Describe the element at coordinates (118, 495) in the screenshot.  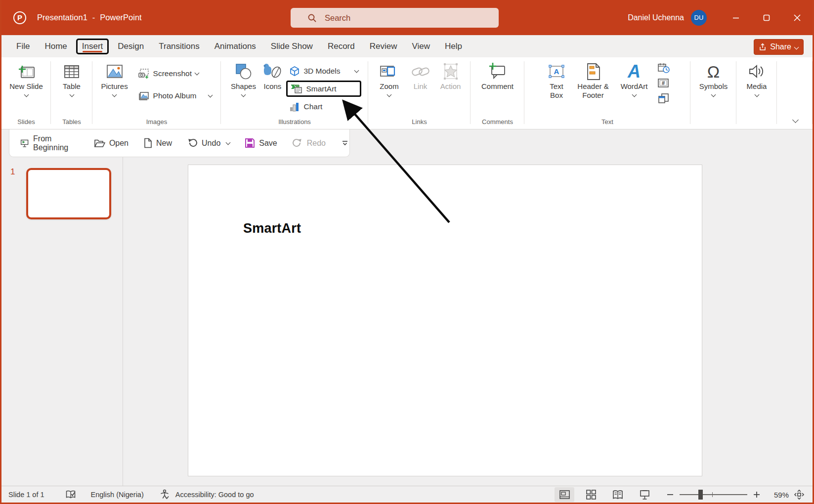
I see `language-indicator: English (Nigeria)` at that location.